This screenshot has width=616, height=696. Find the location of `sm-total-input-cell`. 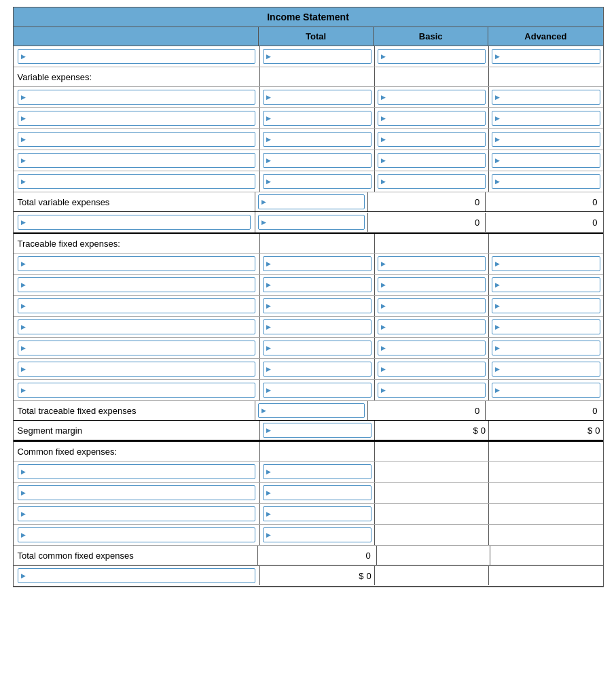

sm-total-input-cell is located at coordinates (316, 430).